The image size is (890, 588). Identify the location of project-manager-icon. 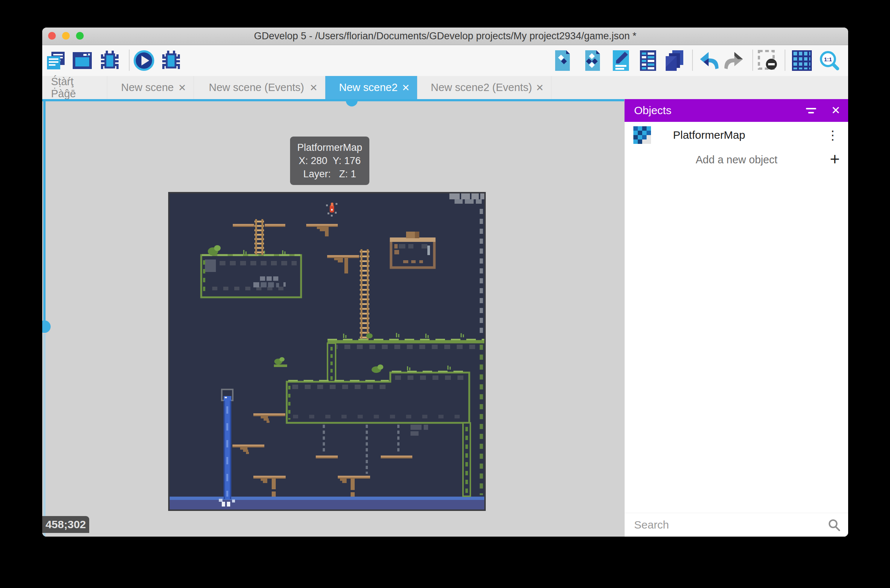
(56, 61).